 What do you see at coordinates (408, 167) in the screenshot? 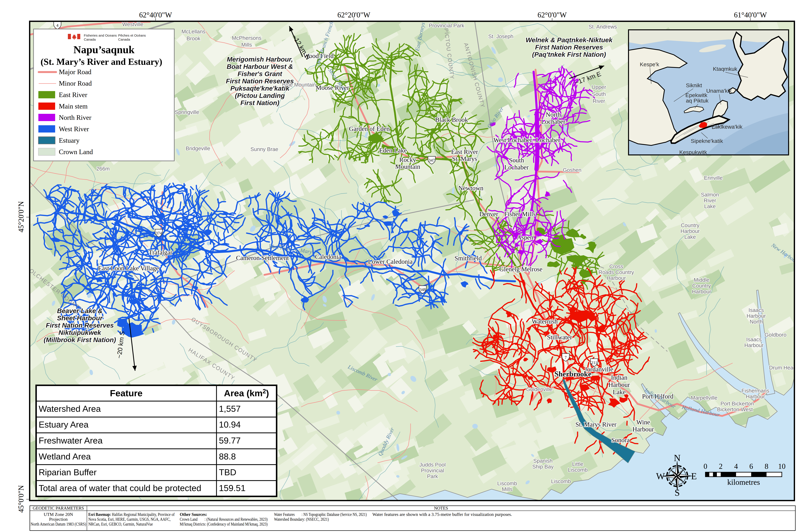
I see `svg-text: Mountain` at bounding box center [408, 167].